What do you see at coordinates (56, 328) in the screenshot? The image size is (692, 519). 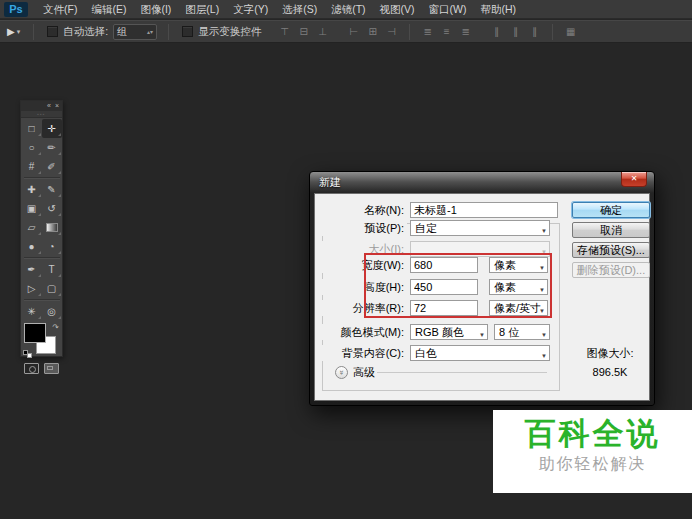 I see `swap-colors-icon: ↷` at bounding box center [56, 328].